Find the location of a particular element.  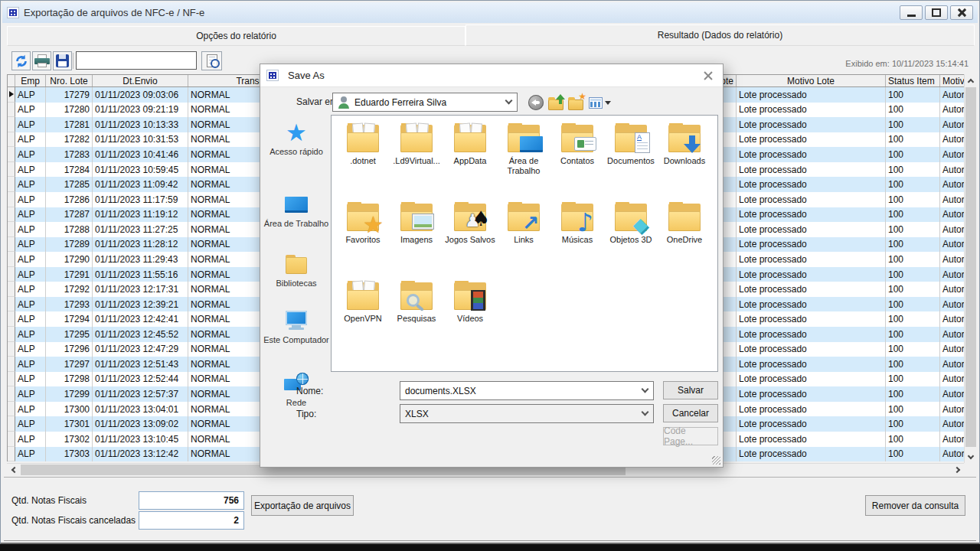

sidebar-item-libraries: Bibliotecas is located at coordinates (296, 269).